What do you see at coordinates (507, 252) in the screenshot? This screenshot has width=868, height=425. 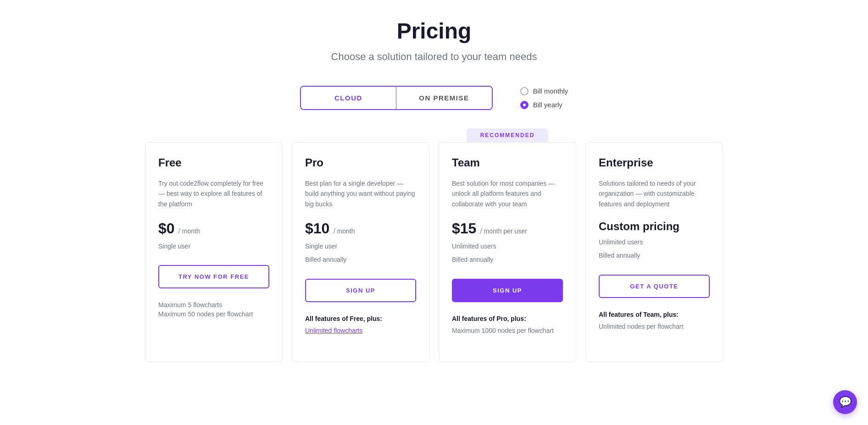 I see `plan-card-team: Team Best solution for most companies — …` at bounding box center [507, 252].